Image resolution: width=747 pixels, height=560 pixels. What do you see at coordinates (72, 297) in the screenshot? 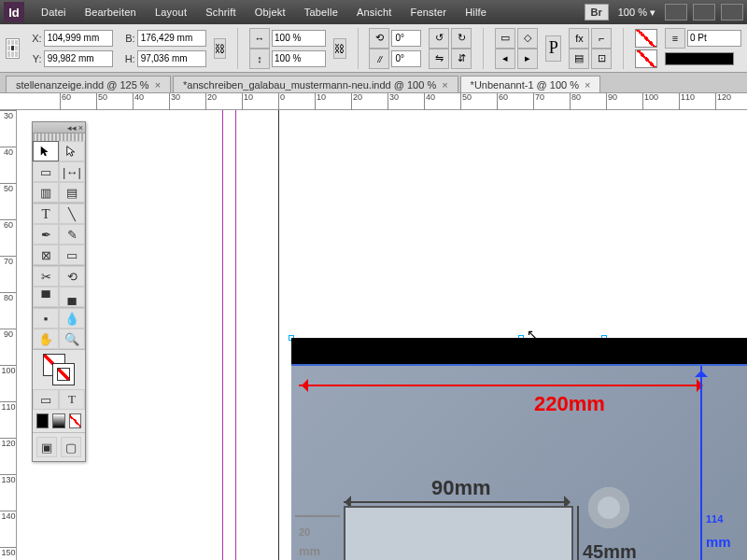
I see `gradient-feather-tool: ▄` at bounding box center [72, 297].